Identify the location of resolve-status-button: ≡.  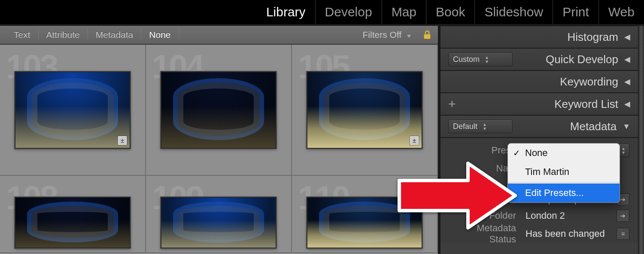
(623, 234).